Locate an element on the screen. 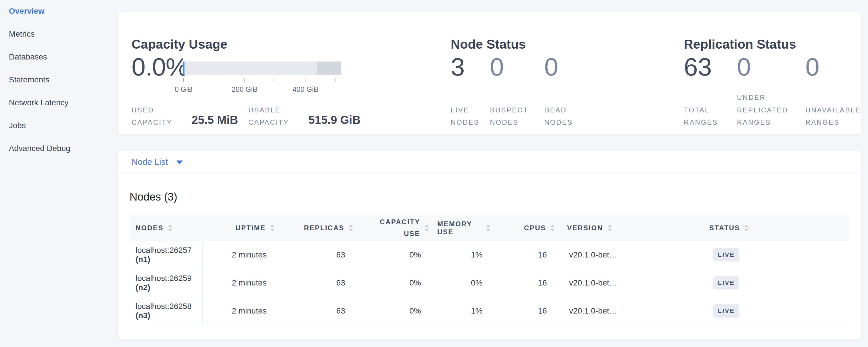 The height and width of the screenshot is (347, 868). version-cell: v20.1.0-bet… is located at coordinates (630, 311).